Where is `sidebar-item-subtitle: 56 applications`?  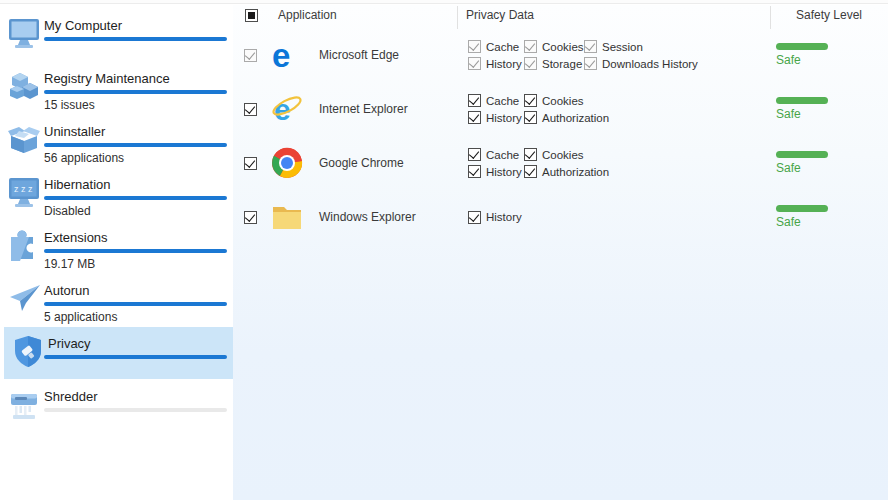 sidebar-item-subtitle: 56 applications is located at coordinates (84, 158).